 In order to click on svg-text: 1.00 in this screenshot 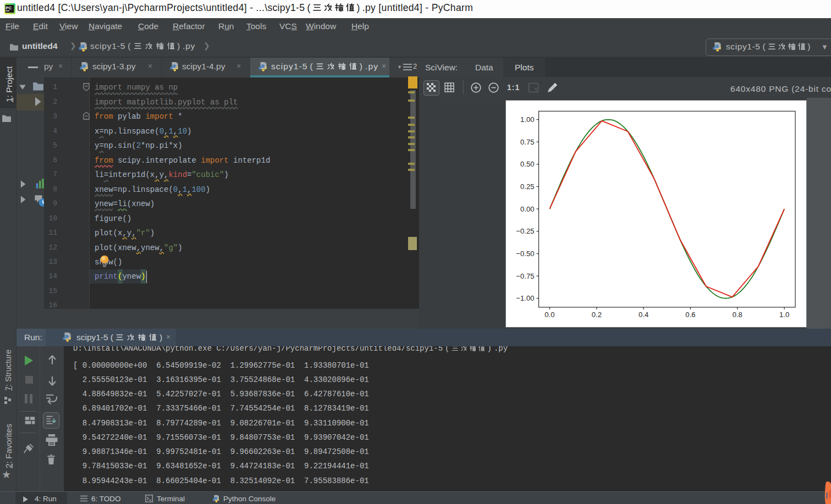, I will do `click(527, 120)`.